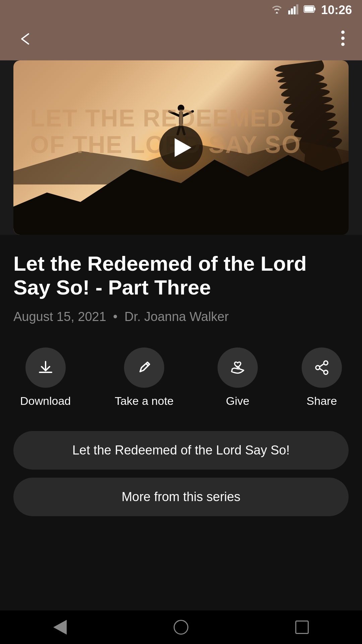  Describe the element at coordinates (293, 10) in the screenshot. I see `signal-icon` at that location.